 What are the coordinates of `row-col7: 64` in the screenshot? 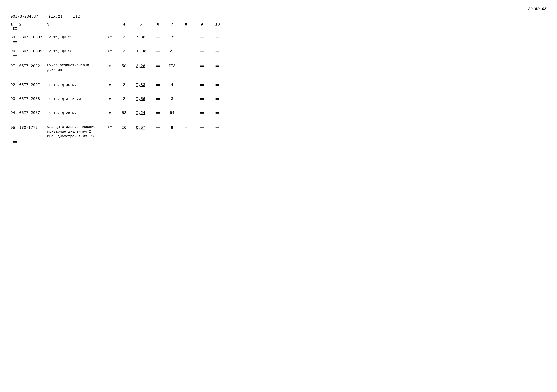 It's located at (172, 113).